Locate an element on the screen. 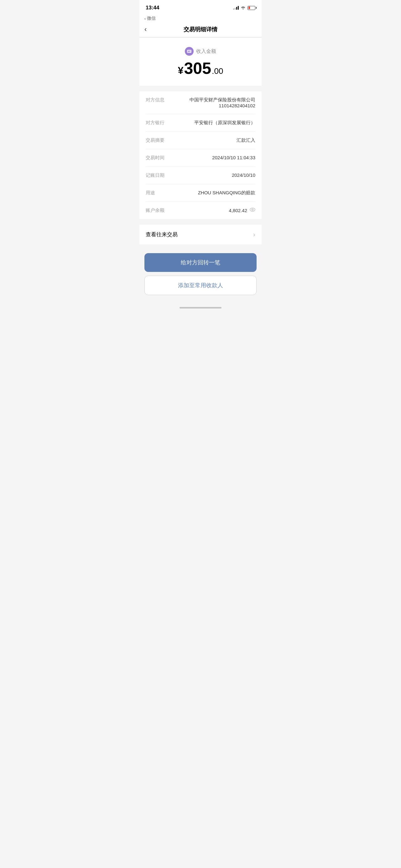 The width and height of the screenshot is (401, 868). detail-value-time: 2024/10/10 11:04:33 is located at coordinates (214, 158).